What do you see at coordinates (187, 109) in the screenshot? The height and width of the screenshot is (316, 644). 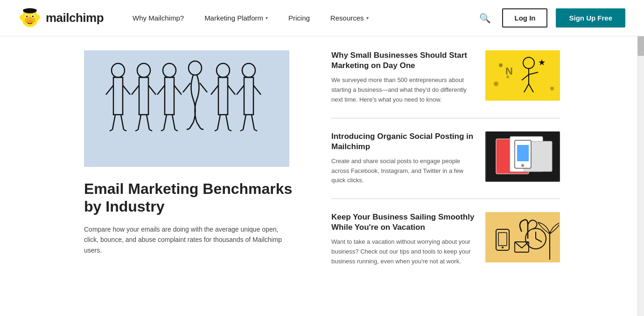 I see `hero-illustration` at bounding box center [187, 109].